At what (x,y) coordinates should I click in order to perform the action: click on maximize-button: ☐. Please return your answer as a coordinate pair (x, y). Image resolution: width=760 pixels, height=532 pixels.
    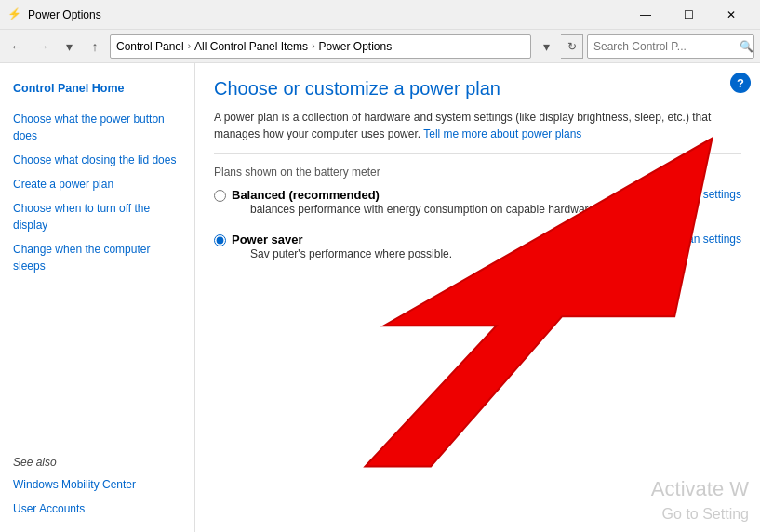
    Looking at the image, I should click on (688, 15).